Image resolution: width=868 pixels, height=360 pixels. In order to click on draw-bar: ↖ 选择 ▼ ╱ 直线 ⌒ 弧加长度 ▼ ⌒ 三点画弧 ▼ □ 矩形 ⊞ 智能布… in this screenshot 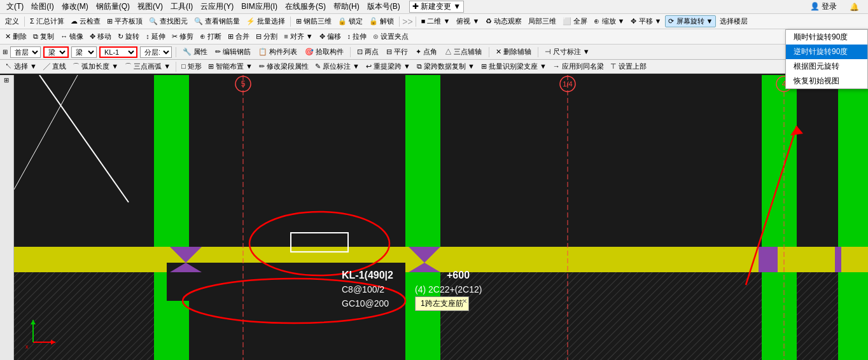, I will do `click(434, 67)`.